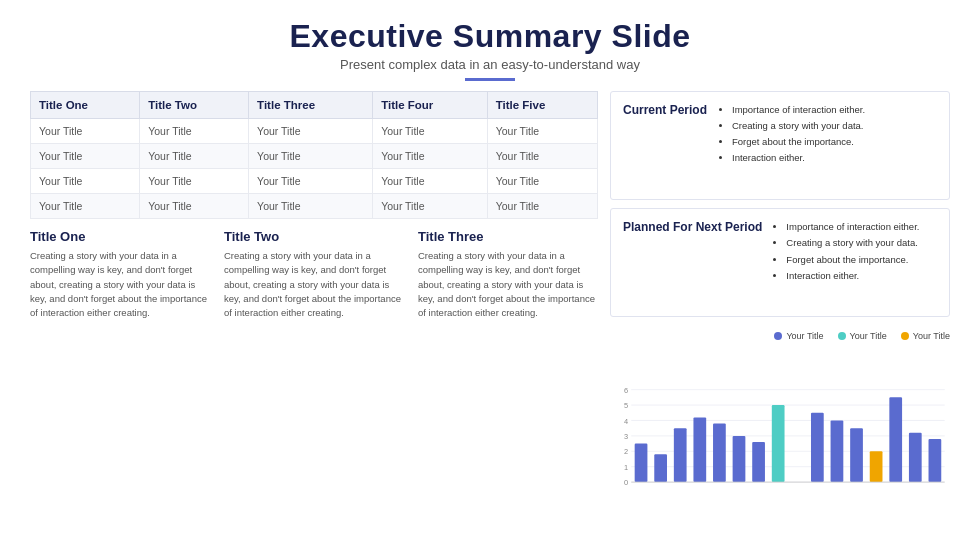 The height and width of the screenshot is (551, 980). Describe the element at coordinates (194, 182) in the screenshot. I see `table-cell-2-1: Your Title` at that location.